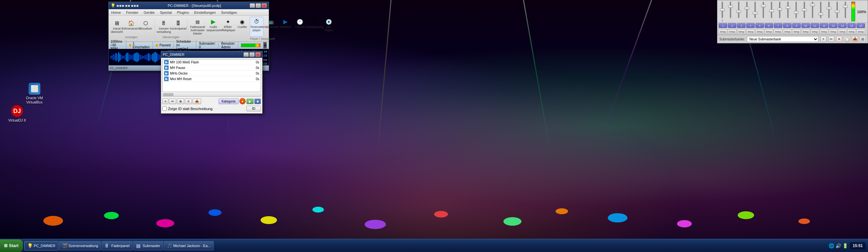 The image size is (868, 252). Describe the element at coordinates (833, 26) in the screenshot. I see `ch-num-13: 13` at that location.